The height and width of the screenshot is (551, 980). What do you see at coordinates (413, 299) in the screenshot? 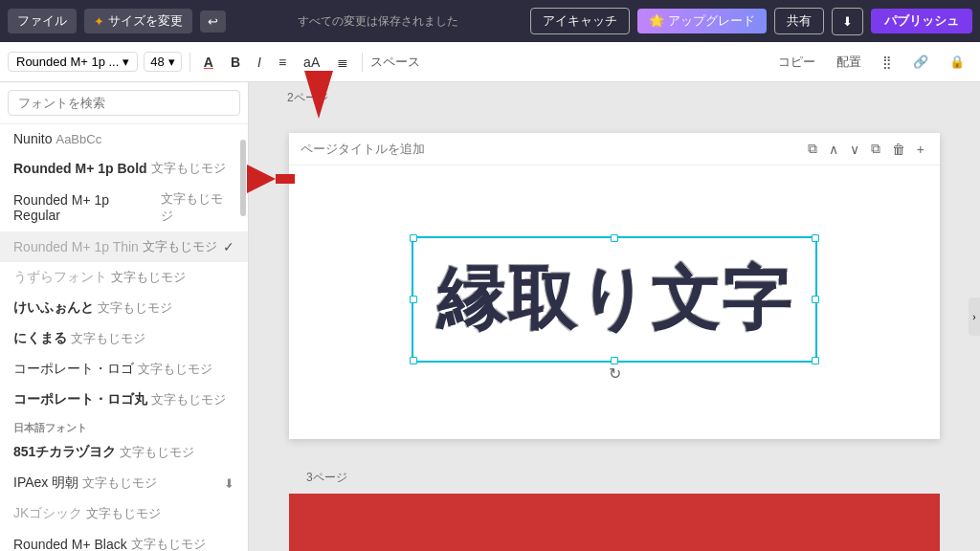
I see `resize-handle-lm` at bounding box center [413, 299].